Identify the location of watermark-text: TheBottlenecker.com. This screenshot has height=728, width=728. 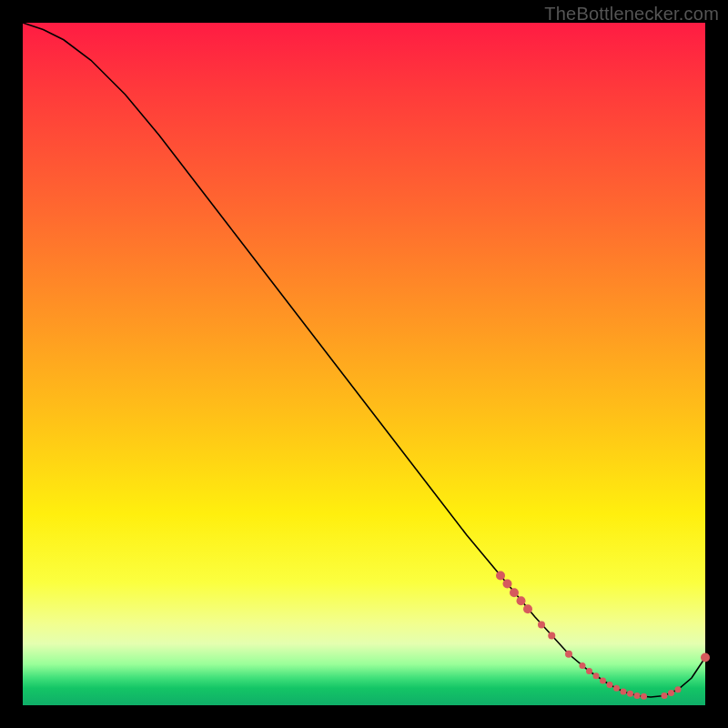
(632, 15).